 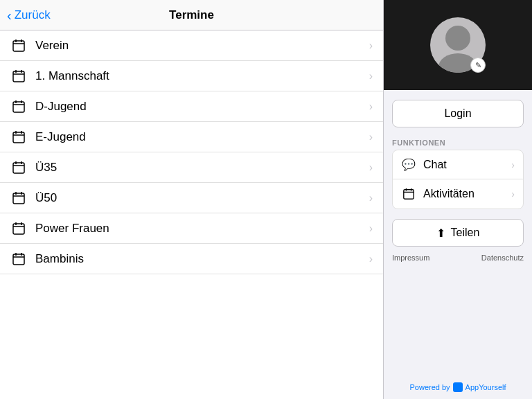 What do you see at coordinates (458, 387) in the screenshot?
I see `appyourself-logo-icon` at bounding box center [458, 387].